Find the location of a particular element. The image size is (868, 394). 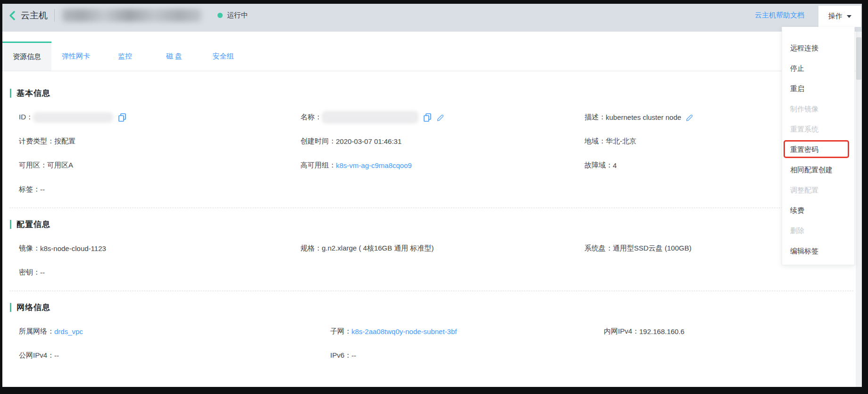

instance-name-masked is located at coordinates (132, 15).